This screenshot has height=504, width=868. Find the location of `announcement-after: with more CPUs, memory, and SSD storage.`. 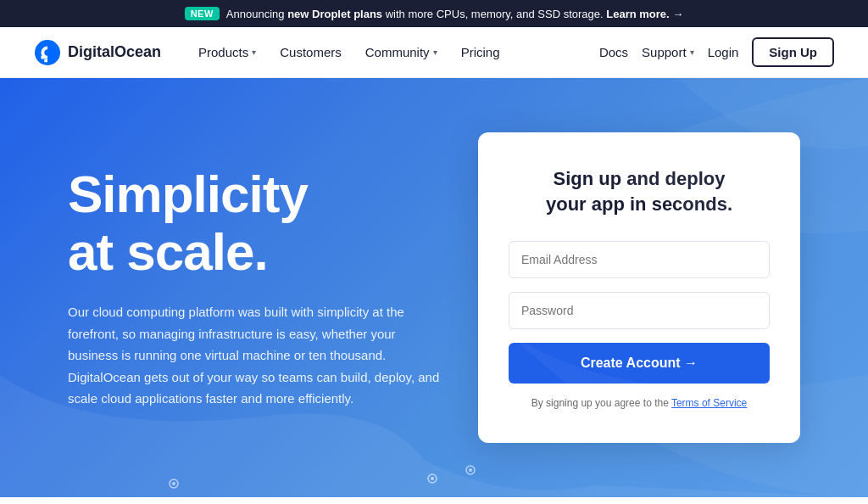

announcement-after: with more CPUs, memory, and SSD storage. is located at coordinates (497, 14).